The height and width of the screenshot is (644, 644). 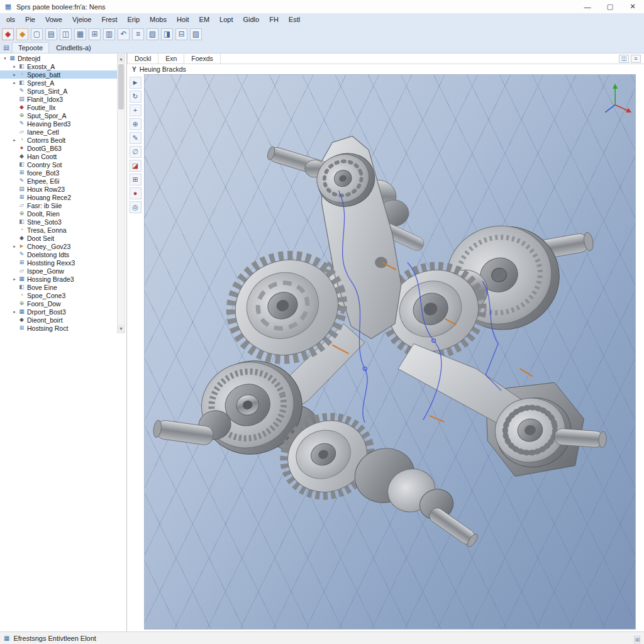 What do you see at coordinates (121, 328) in the screenshot?
I see `scroll-down-icon: ▼` at bounding box center [121, 328].